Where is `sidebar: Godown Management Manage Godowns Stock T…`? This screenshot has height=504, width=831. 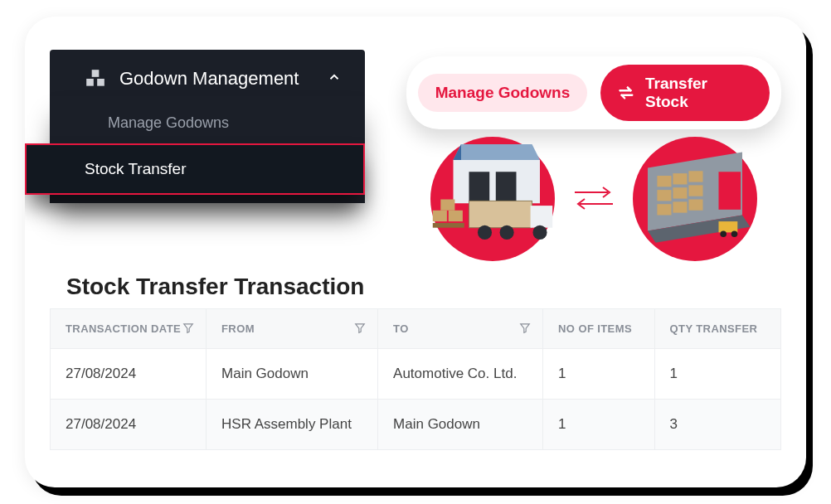 sidebar: Godown Management Manage Godowns Stock T… is located at coordinates (195, 126).